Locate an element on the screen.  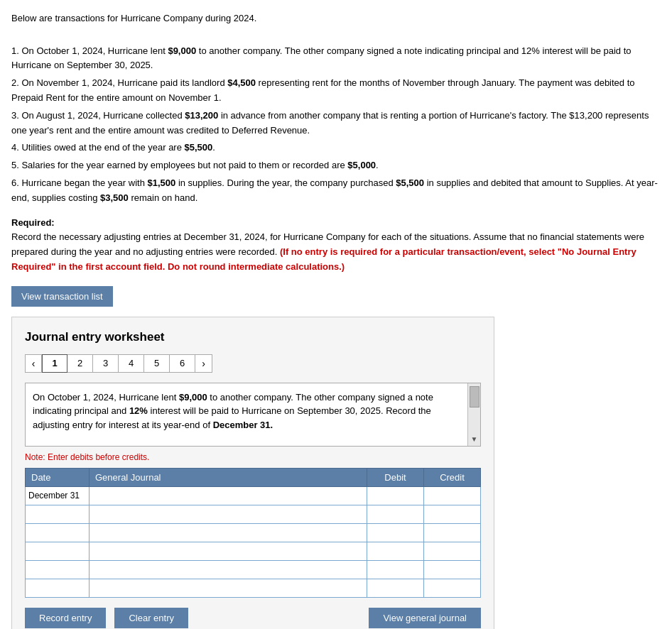
table-row: December 31 is located at coordinates (253, 496).